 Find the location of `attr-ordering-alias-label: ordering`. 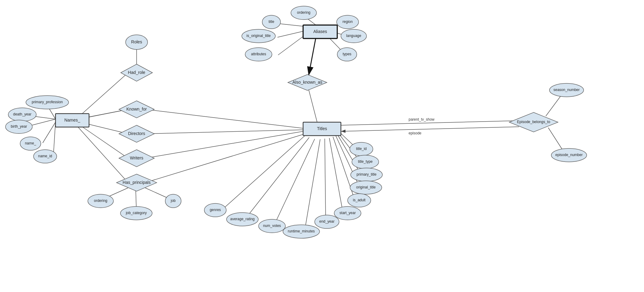

attr-ordering-alias-label: ordering is located at coordinates (304, 13).